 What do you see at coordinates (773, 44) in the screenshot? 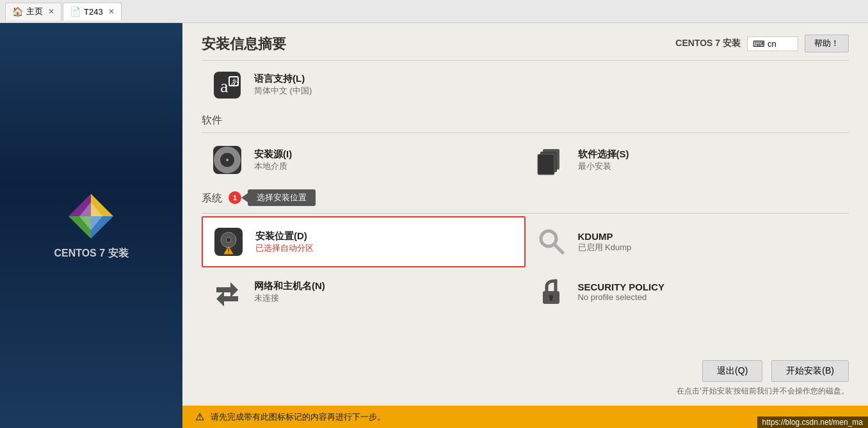
I see `lang-input: ⌨ cn` at bounding box center [773, 44].